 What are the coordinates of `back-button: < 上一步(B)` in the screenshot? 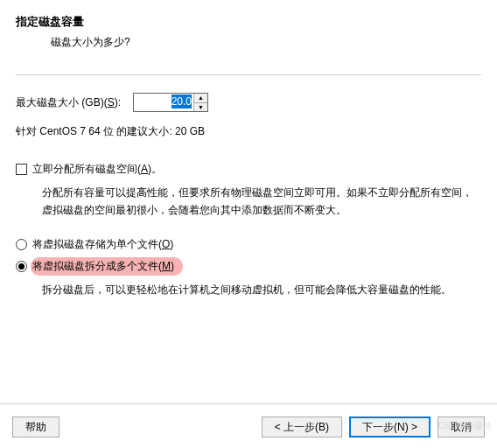 It's located at (302, 427).